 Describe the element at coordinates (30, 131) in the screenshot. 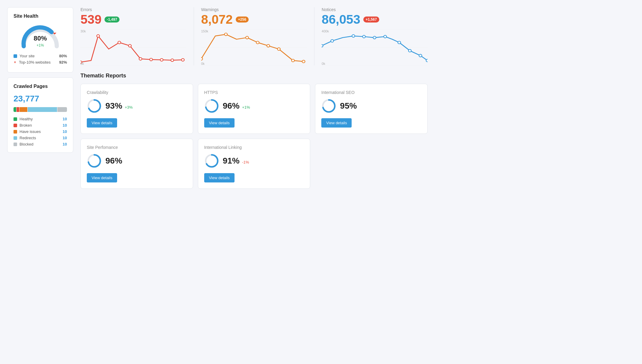

I see `label-have-issues: Have issues` at that location.